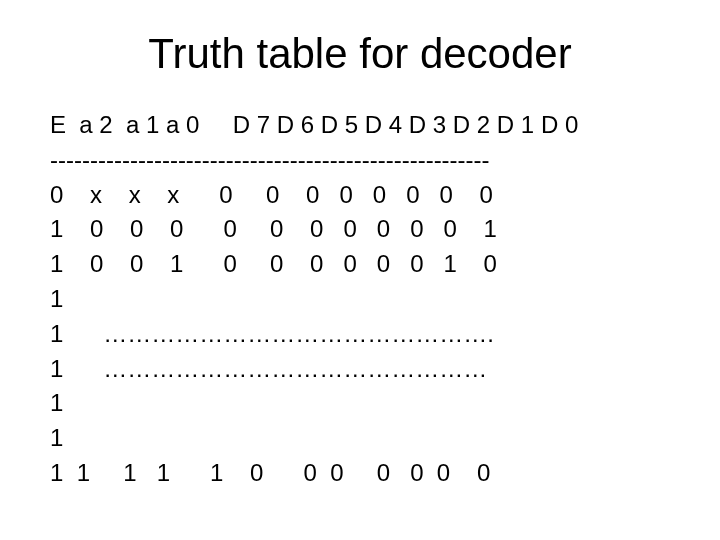 The height and width of the screenshot is (540, 720). Describe the element at coordinates (270, 472) in the screenshot. I see `table-row: 1 1 1 1 1 0 0 0 0 0 0 0` at that location.